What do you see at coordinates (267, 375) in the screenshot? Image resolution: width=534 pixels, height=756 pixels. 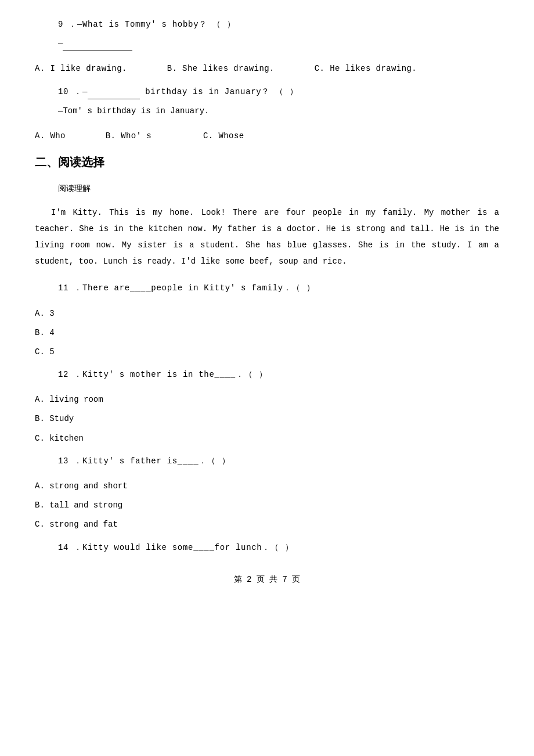 I see `question-12: 12 ．Kitty' s mother is in the____．（ ）` at bounding box center [267, 375].